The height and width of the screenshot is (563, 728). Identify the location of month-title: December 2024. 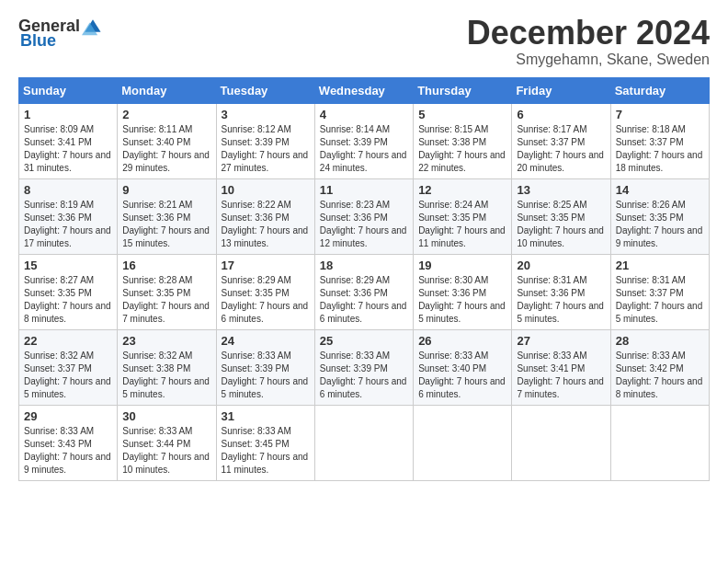
(588, 33).